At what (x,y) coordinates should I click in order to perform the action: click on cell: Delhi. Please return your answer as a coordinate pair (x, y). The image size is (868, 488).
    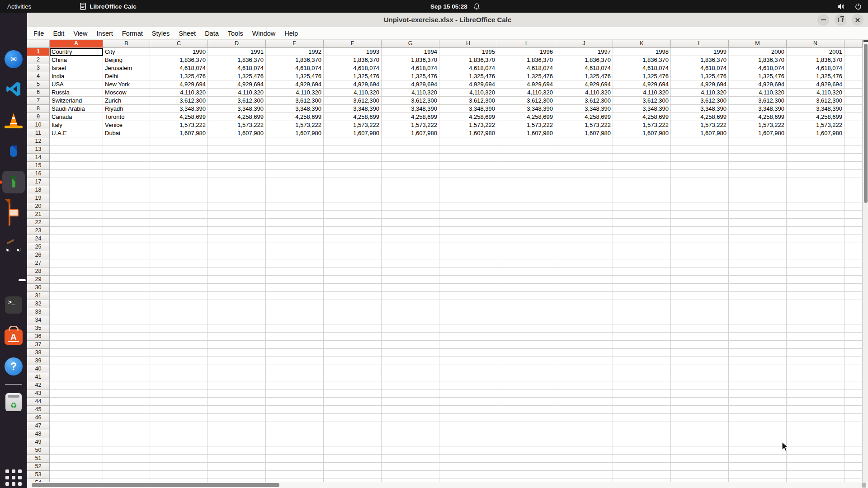
    Looking at the image, I should click on (127, 76).